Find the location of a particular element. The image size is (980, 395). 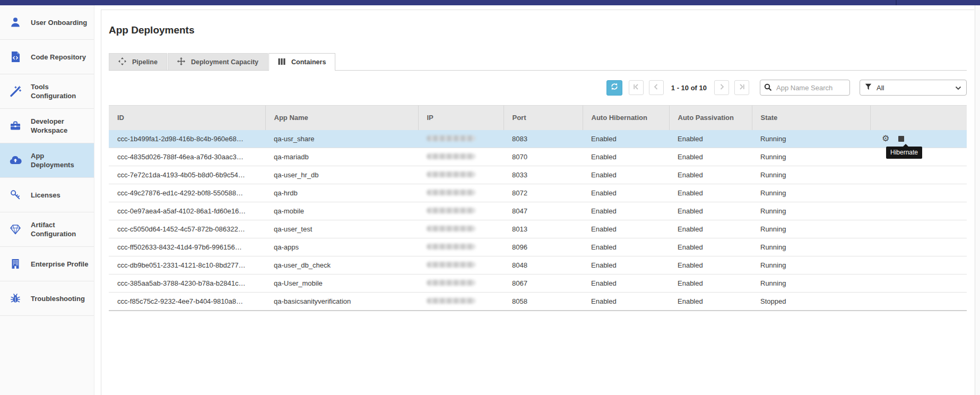

chevron-down-icon is located at coordinates (958, 88).